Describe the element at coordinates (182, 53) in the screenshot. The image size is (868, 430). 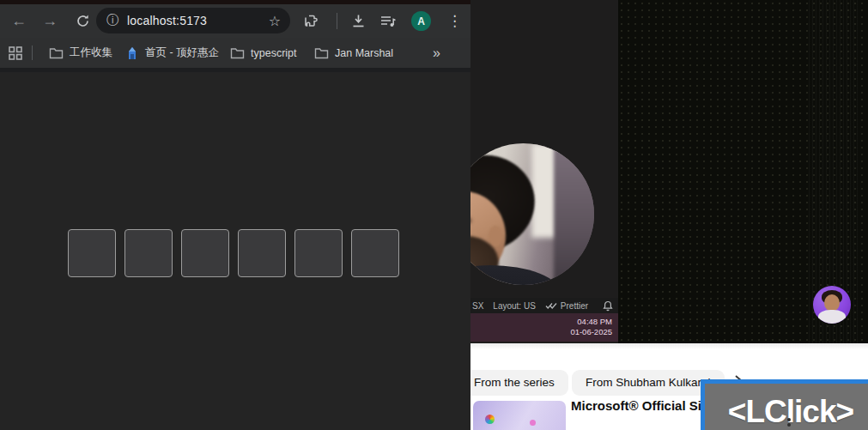
I see `bookmark-label: 首页 - 顶好惠企` at that location.